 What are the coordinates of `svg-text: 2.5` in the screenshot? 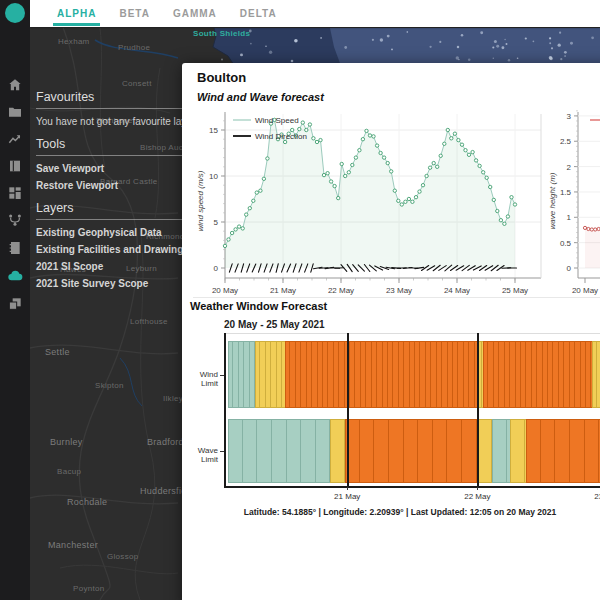 It's located at (566, 142).